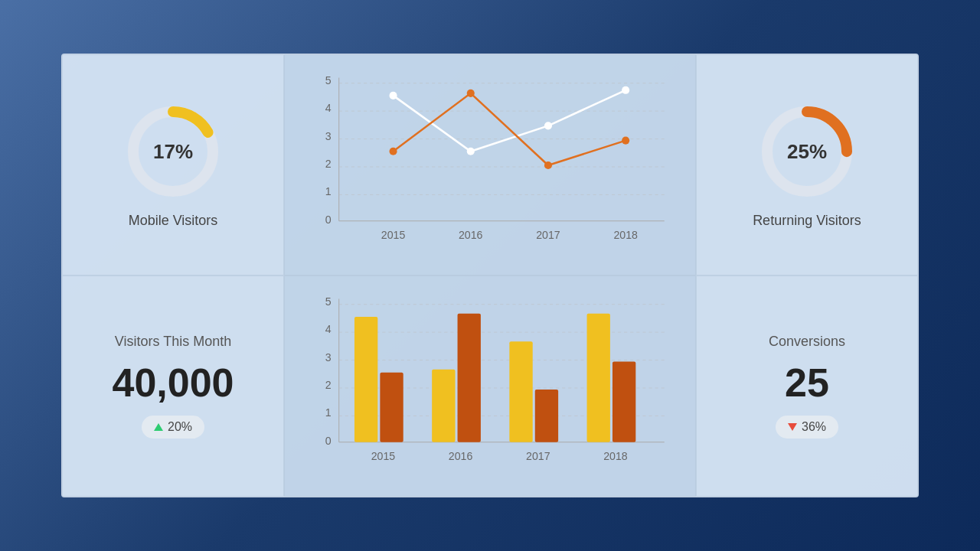  I want to click on visitors-change: 20%, so click(180, 427).